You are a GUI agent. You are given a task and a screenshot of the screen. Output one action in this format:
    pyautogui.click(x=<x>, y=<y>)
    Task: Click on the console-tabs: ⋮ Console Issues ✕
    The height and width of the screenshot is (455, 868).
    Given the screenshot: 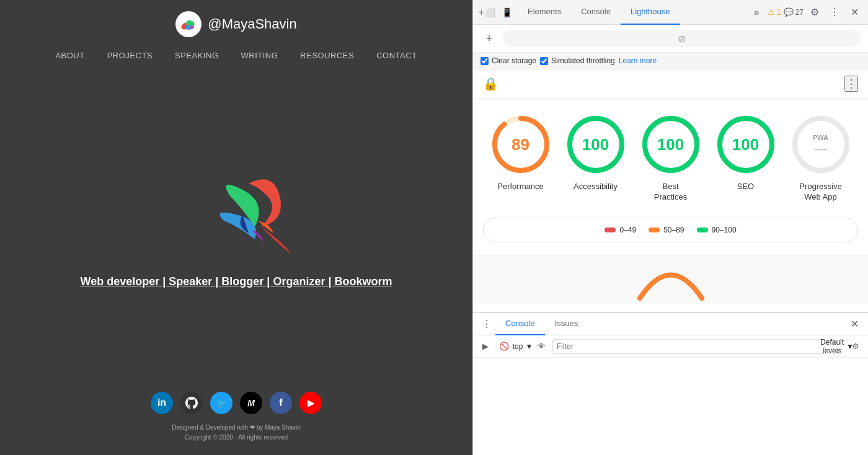 What is the action you would take?
    pyautogui.click(x=671, y=324)
    